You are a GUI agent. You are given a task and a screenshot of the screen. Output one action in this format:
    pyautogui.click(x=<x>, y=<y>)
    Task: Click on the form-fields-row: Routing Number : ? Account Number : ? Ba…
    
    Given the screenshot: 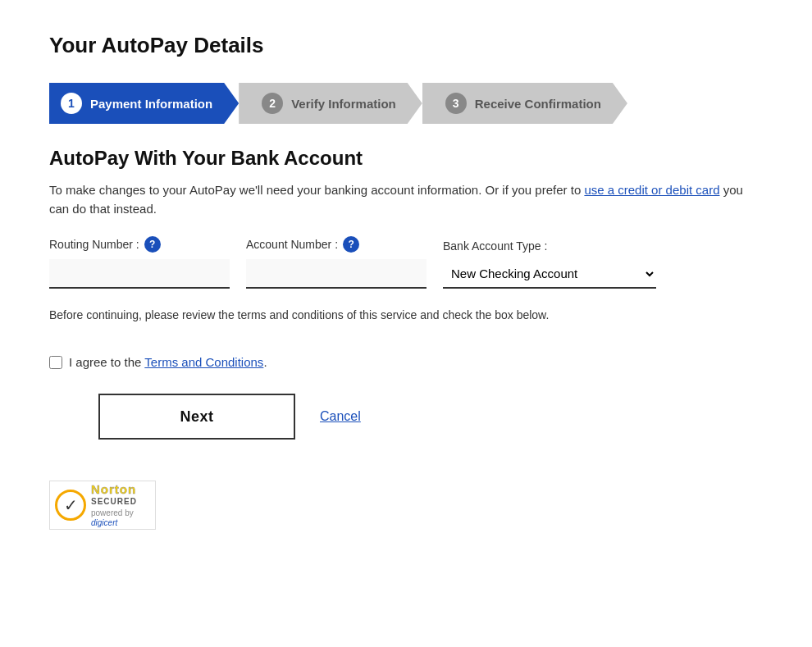 What is the action you would take?
    pyautogui.click(x=406, y=262)
    